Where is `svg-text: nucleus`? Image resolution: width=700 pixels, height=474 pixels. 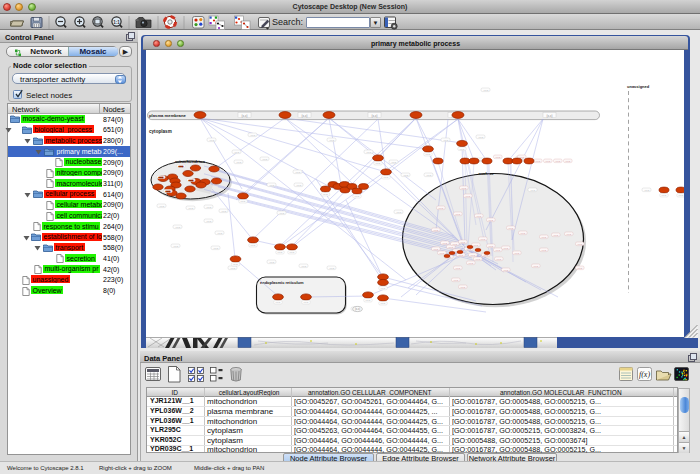 svg-text: nucleus is located at coordinates (486, 174).